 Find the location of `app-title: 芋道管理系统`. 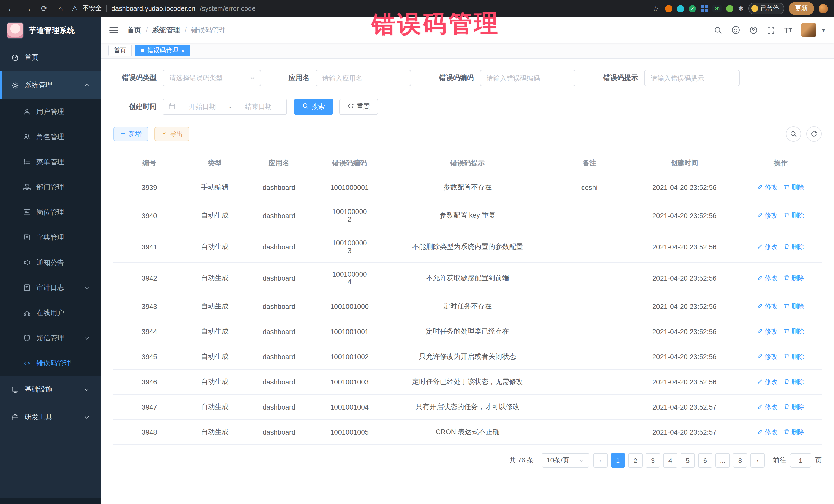

app-title: 芋道管理系统 is located at coordinates (52, 30).